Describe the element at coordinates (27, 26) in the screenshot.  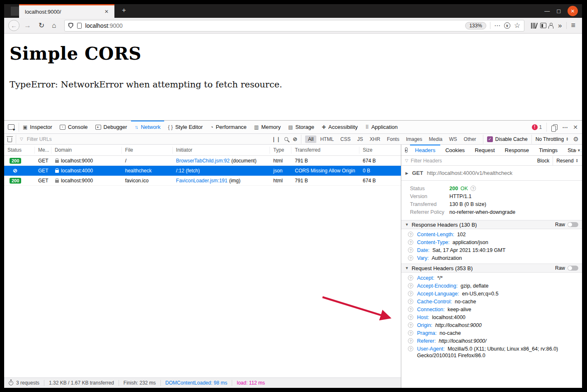
I see `forward-button: →` at that location.